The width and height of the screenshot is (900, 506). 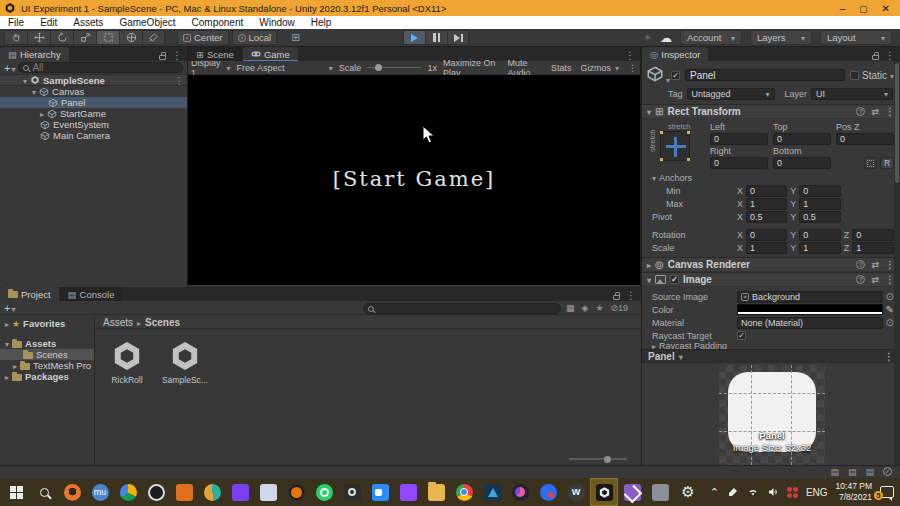 What do you see at coordinates (820, 191) in the screenshot?
I see `min-y-field: 0` at bounding box center [820, 191].